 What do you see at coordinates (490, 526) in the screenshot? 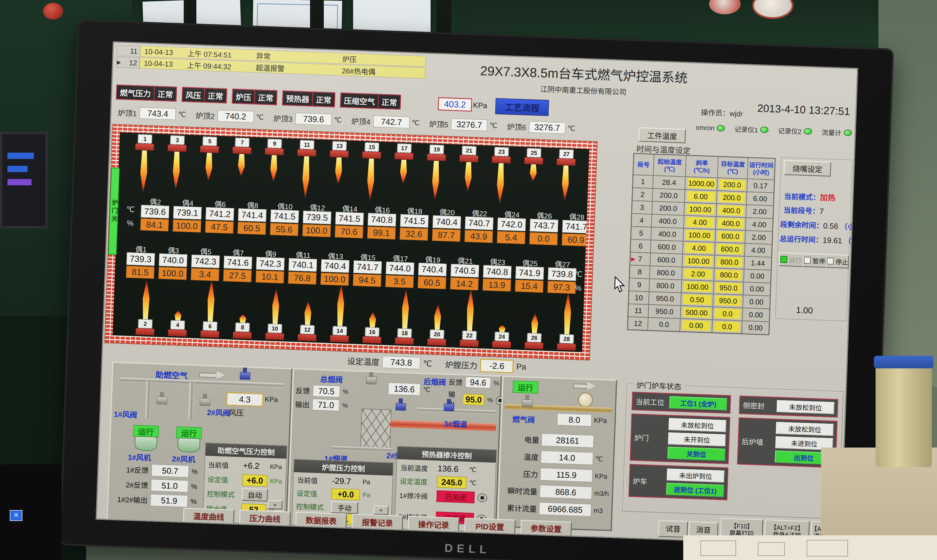
I see `nav-button: PID设置` at bounding box center [490, 526].